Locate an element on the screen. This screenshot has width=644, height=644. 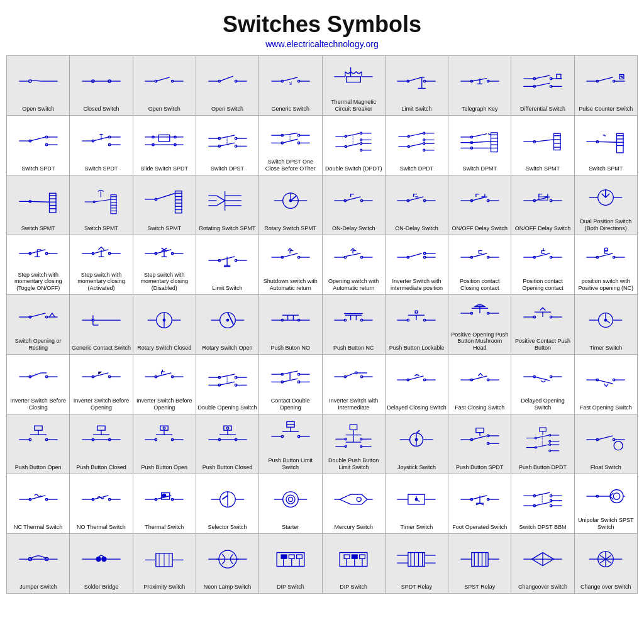
svg-text: S is located at coordinates (291, 83).